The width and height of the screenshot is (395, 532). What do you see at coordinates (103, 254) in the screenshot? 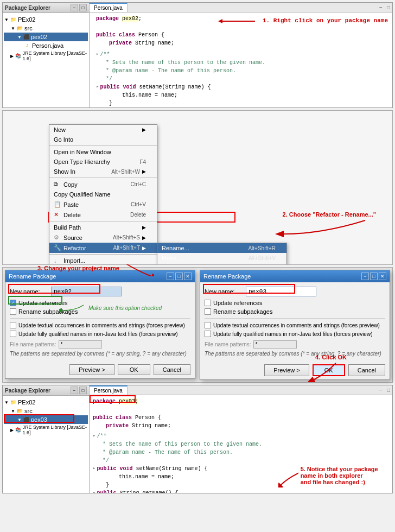
I see `ctx-sep4` at bounding box center [103, 254].